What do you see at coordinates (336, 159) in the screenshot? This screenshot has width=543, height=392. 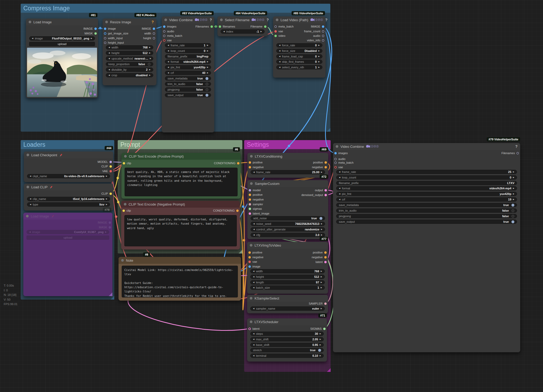 I see `input-dot-audio` at bounding box center [336, 159].